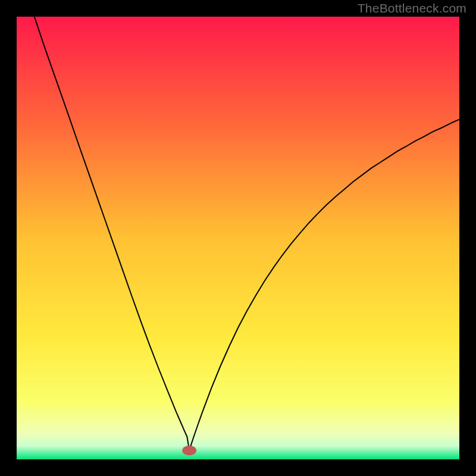  What do you see at coordinates (412, 8) in the screenshot?
I see `watermark-text: TheBottleneck.com` at bounding box center [412, 8].